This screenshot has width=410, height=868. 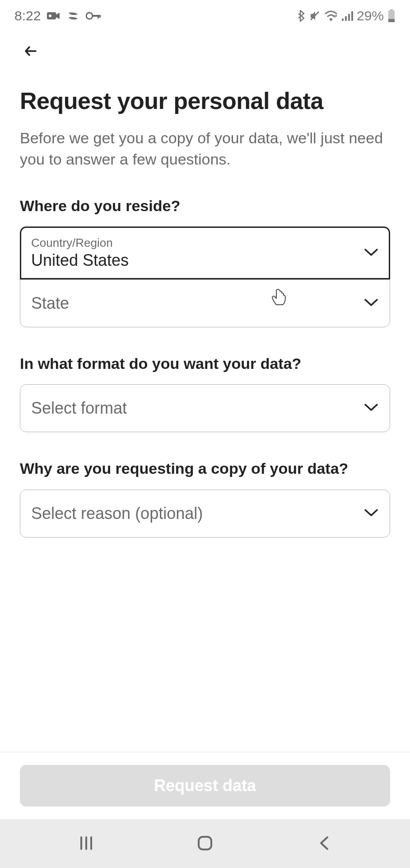 What do you see at coordinates (28, 16) in the screenshot?
I see `status-time: 8:22` at bounding box center [28, 16].